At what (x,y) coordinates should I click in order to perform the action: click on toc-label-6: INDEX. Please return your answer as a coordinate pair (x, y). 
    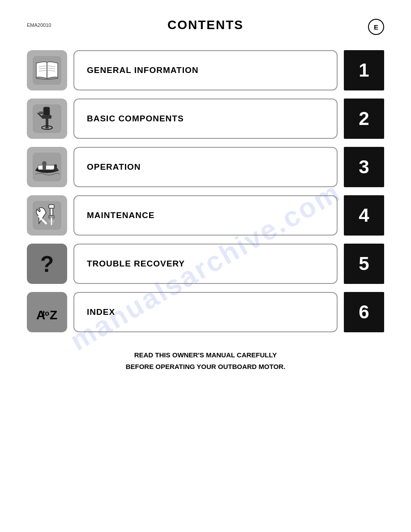
    Looking at the image, I should click on (101, 312).